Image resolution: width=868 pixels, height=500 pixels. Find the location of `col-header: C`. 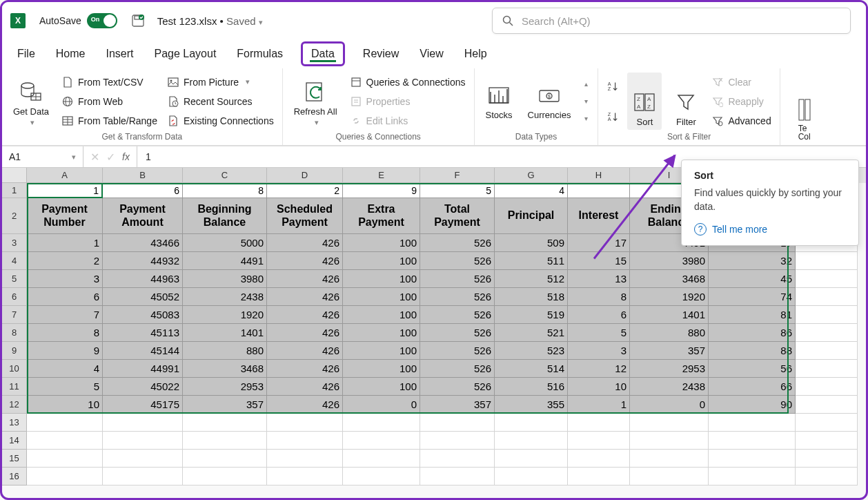

col-header: C is located at coordinates (225, 175).